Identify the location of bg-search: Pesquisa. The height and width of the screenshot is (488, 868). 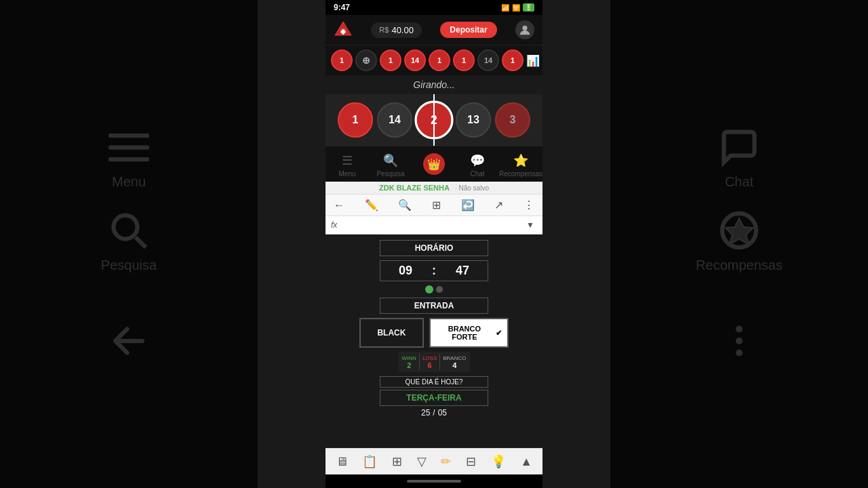
(129, 241).